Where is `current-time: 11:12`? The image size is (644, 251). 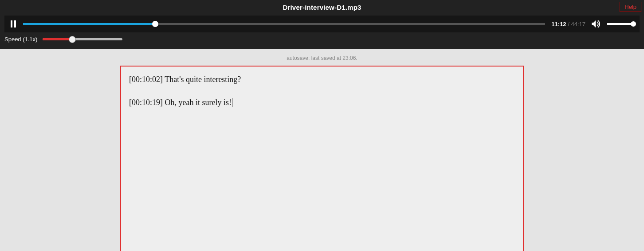
current-time: 11:12 is located at coordinates (559, 24).